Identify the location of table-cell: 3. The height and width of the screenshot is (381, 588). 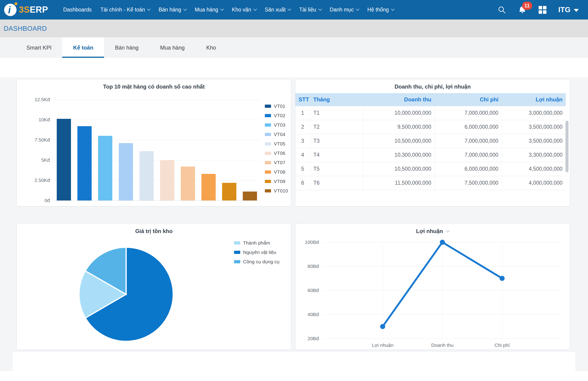
(303, 141).